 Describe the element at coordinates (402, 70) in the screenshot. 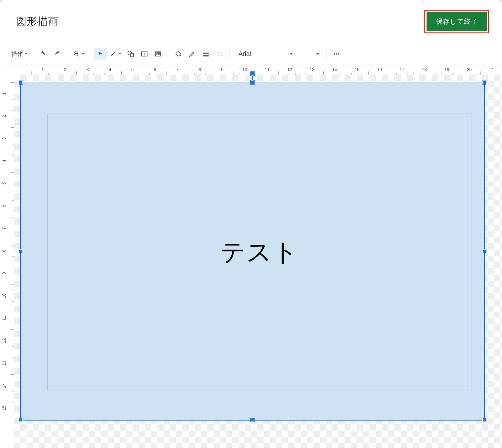

I see `ruler-label: 17` at that location.